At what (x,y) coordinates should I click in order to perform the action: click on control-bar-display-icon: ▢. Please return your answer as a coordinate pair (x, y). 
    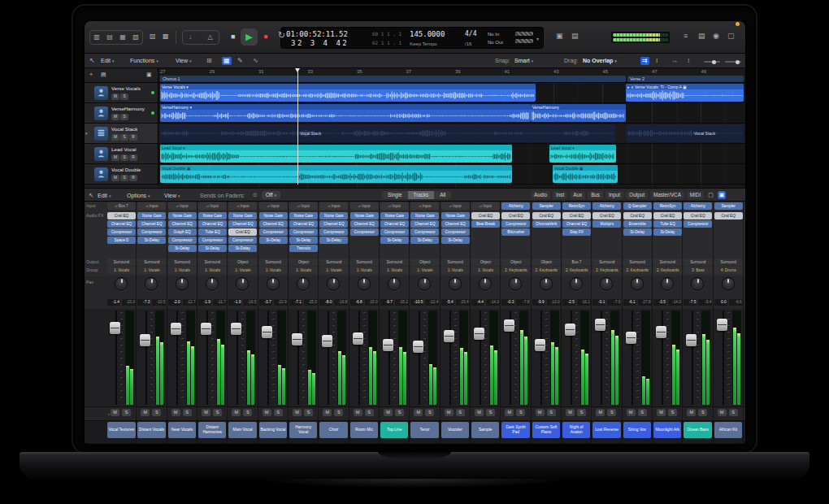
    Looking at the image, I should click on (731, 36).